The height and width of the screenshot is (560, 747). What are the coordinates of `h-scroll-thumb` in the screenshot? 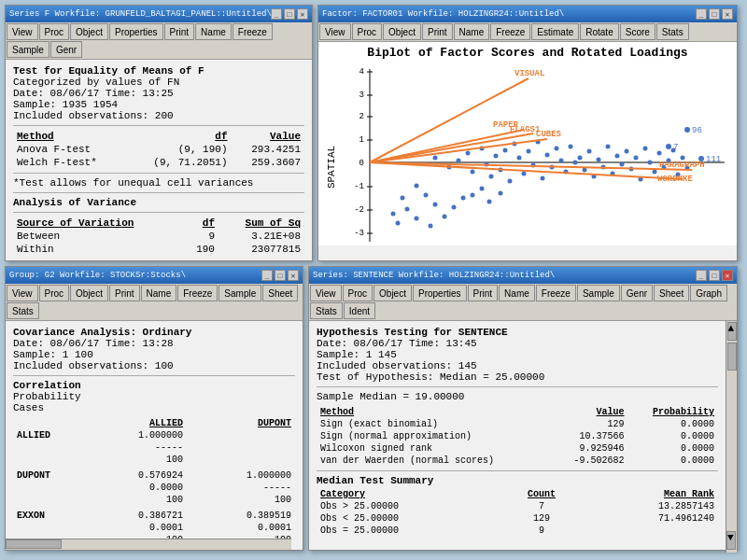 It's located at (34, 544).